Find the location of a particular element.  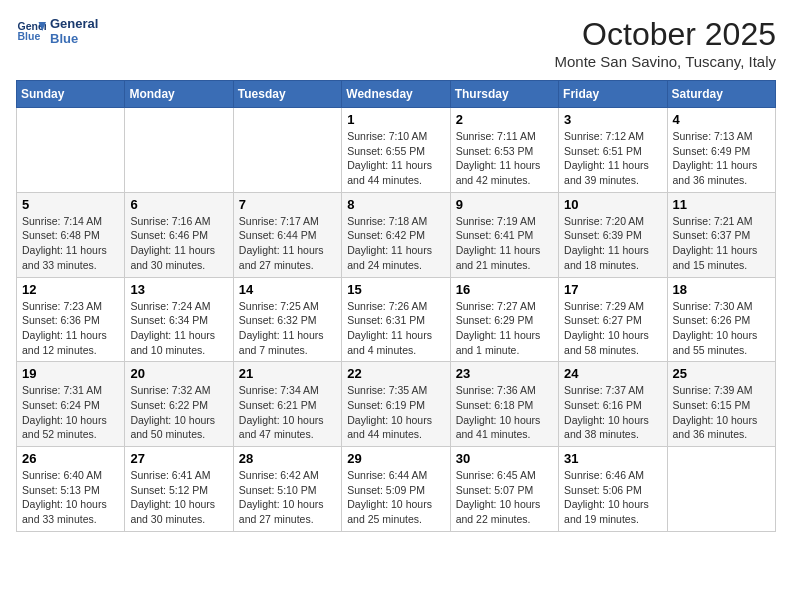

calendar-cell: 20Sunrise: 7:32 AM Sunset: 6:22 PM Dayli… is located at coordinates (179, 404).